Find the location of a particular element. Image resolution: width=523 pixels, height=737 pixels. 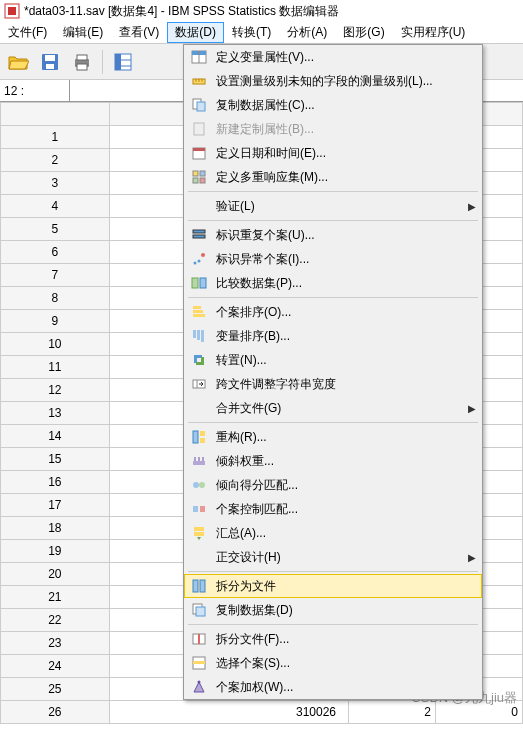

menu-item-label: 合并文件(G) is located at coordinates (342, 408).